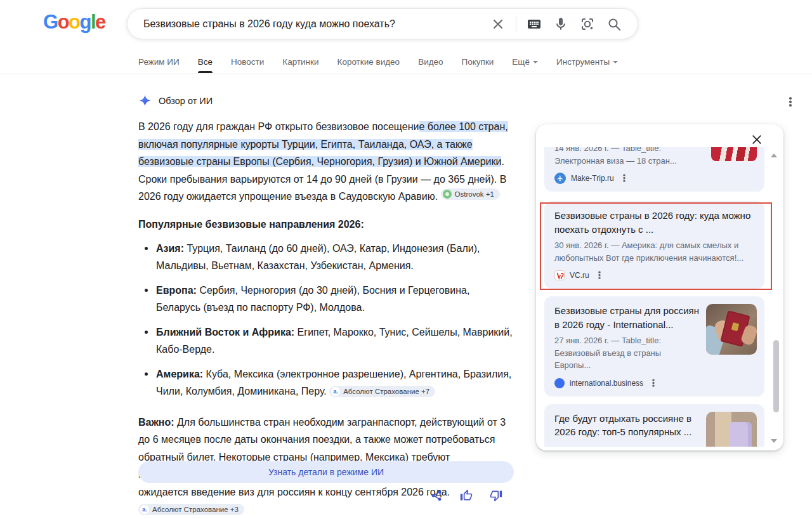  I want to click on logo-letter: G, so click(51, 22).